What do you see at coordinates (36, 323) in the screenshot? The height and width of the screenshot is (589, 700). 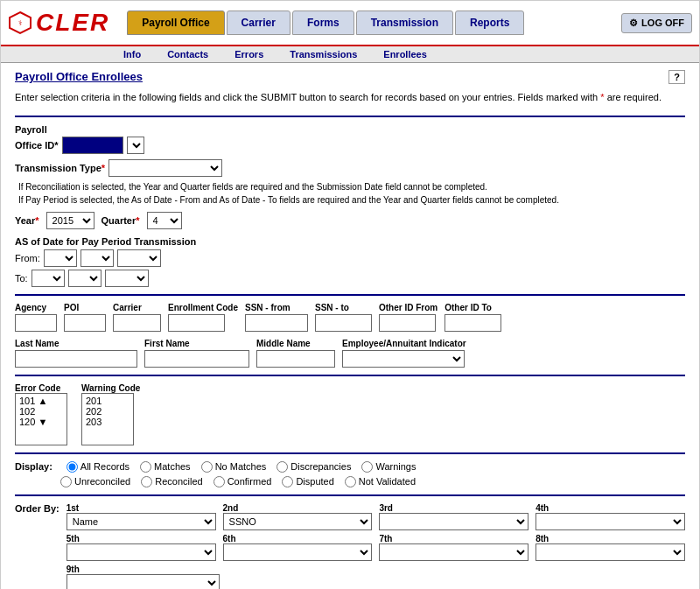 I see `agency-input` at bounding box center [36, 323].